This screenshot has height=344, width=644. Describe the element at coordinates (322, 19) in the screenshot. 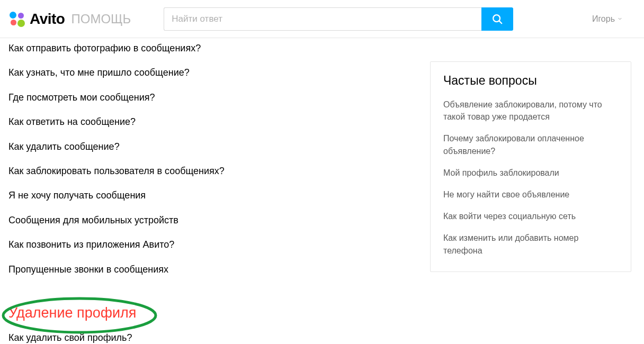

I see `header: Avito ПОМОЩЬ Игорь` at that location.